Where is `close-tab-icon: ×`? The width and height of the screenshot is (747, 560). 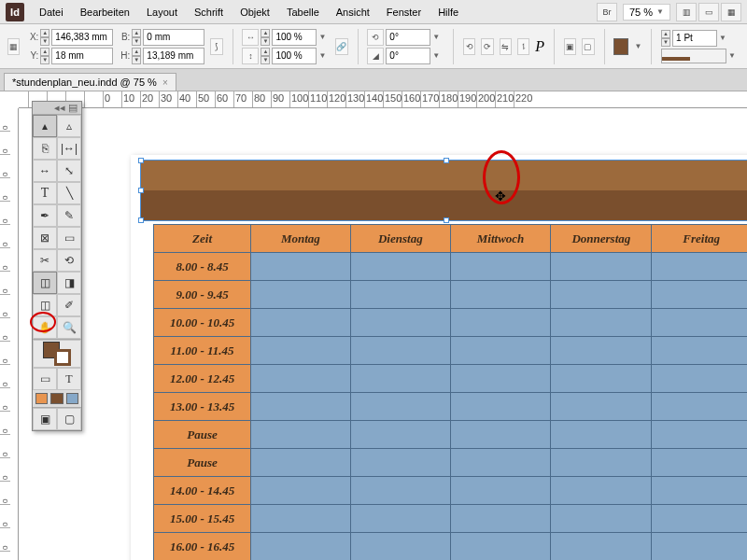
close-tab-icon: × is located at coordinates (165, 82).